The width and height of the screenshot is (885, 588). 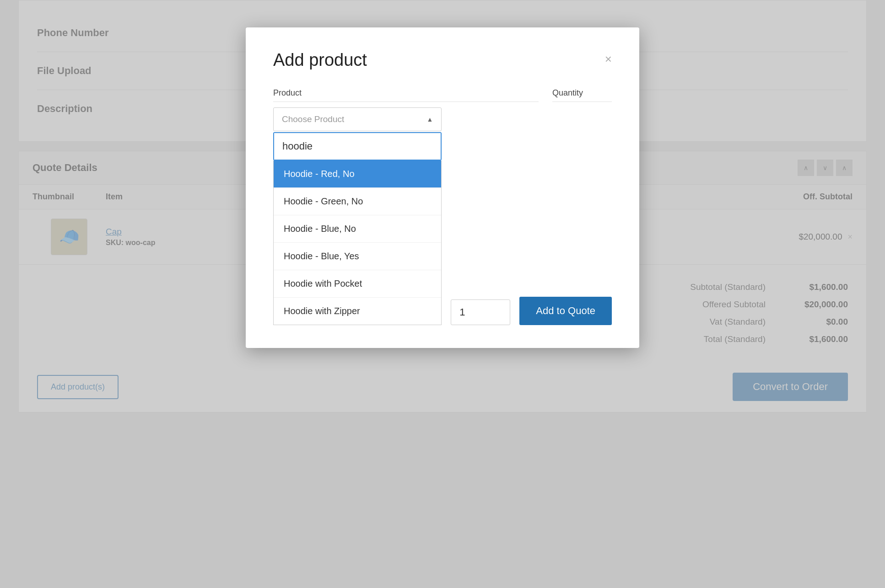 What do you see at coordinates (357, 311) in the screenshot?
I see `dropdown-item-hoodie-zipper: Hoodie with Zipper` at bounding box center [357, 311].